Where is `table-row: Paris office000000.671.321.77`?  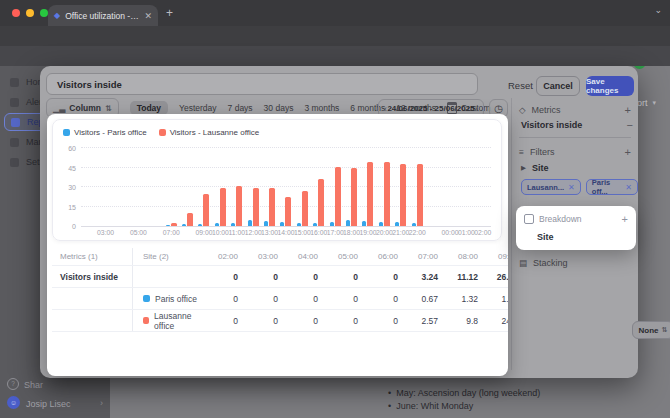 table-row: Paris office000000.671.321.77 is located at coordinates (280, 298).